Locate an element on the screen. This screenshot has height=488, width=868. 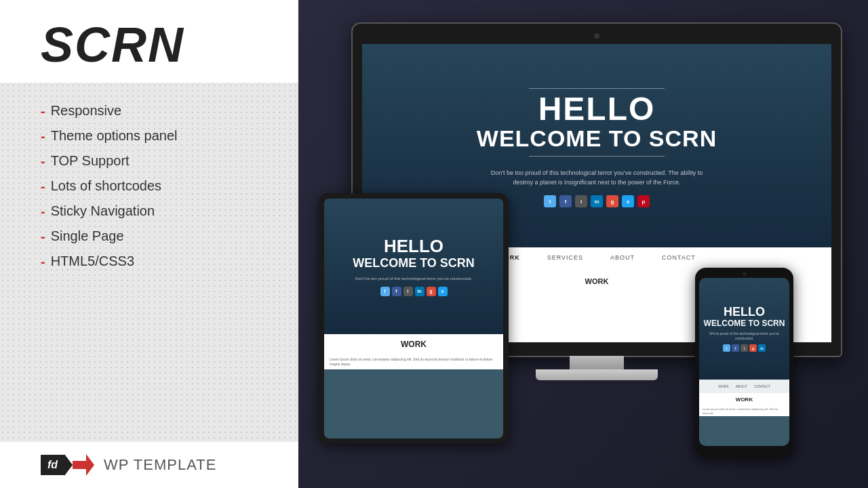
logo-section: SCRN is located at coordinates (149, 41).